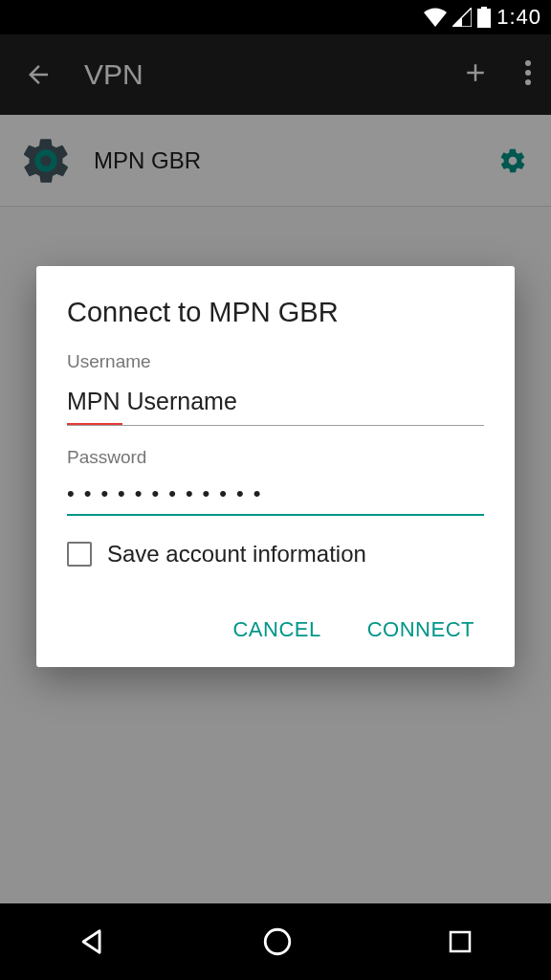 This screenshot has height=980, width=551. What do you see at coordinates (276, 497) in the screenshot?
I see `password-input: ••••••••••••` at bounding box center [276, 497].